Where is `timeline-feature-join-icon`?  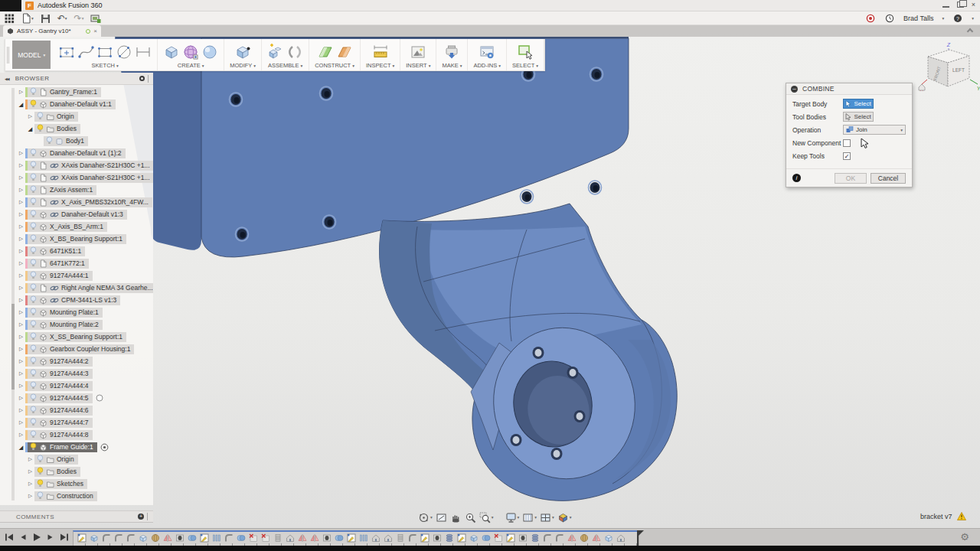
timeline-feature-join-icon is located at coordinates (339, 538).